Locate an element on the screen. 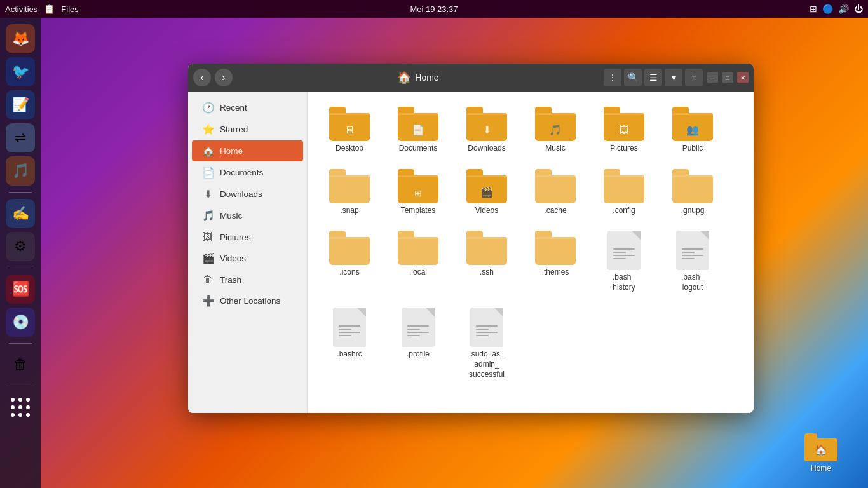 The height and width of the screenshot is (488, 868). sidebar-toggle-button: ≡ is located at coordinates (694, 78).